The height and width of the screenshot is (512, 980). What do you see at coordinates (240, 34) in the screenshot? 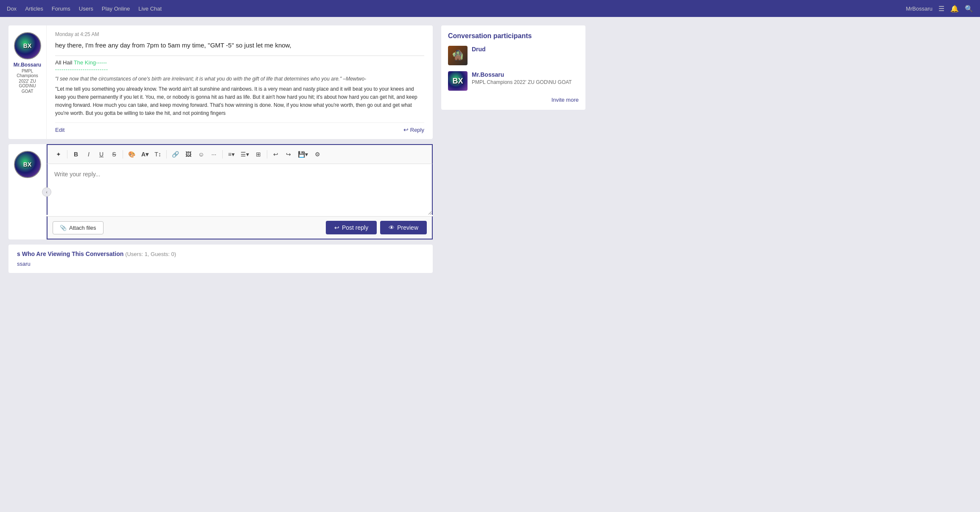
I see `message-timestamp: Monday at 4:25 AM` at bounding box center [240, 34].